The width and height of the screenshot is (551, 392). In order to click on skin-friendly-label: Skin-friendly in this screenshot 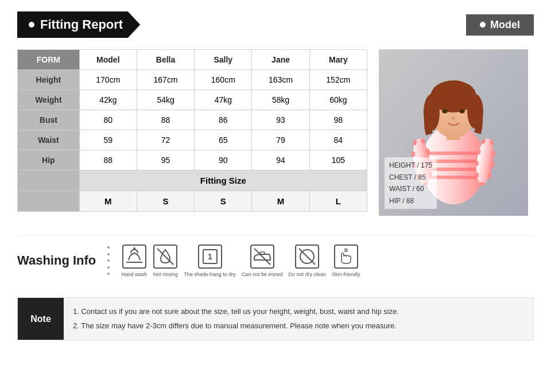, I will do `click(346, 274)`.